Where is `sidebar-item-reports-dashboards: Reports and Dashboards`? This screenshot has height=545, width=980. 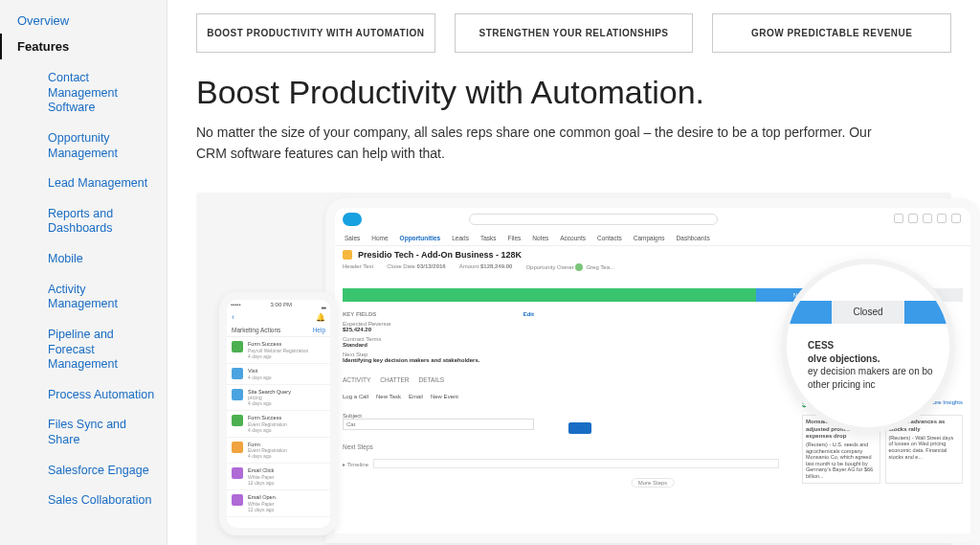 sidebar-item-reports-dashboards: Reports and Dashboards is located at coordinates (99, 222).